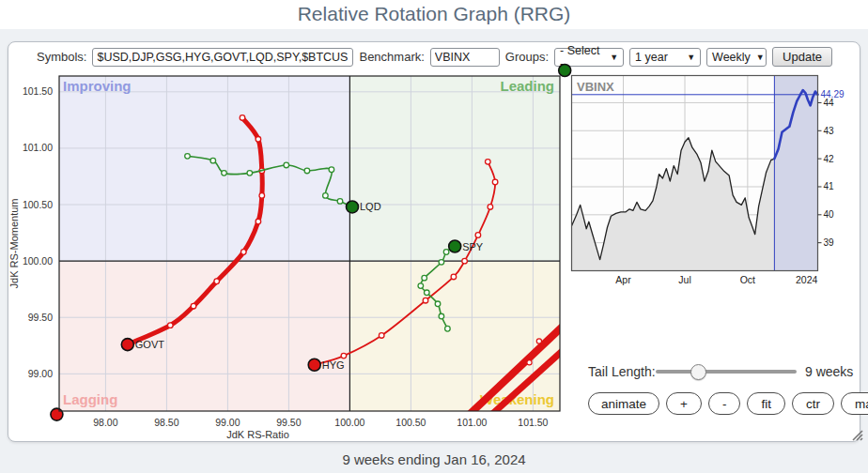 This screenshot has width=868, height=473. What do you see at coordinates (105, 422) in the screenshot?
I see `svg-text: 98.00` at bounding box center [105, 422].